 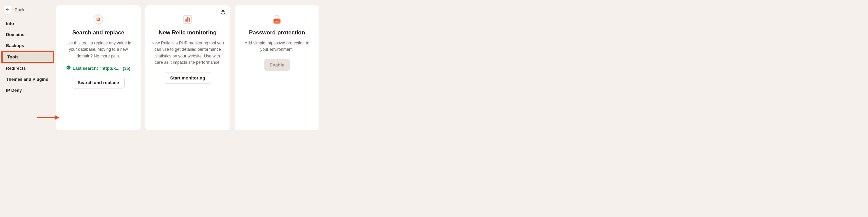 I want to click on back-label: Back, so click(x=20, y=10).